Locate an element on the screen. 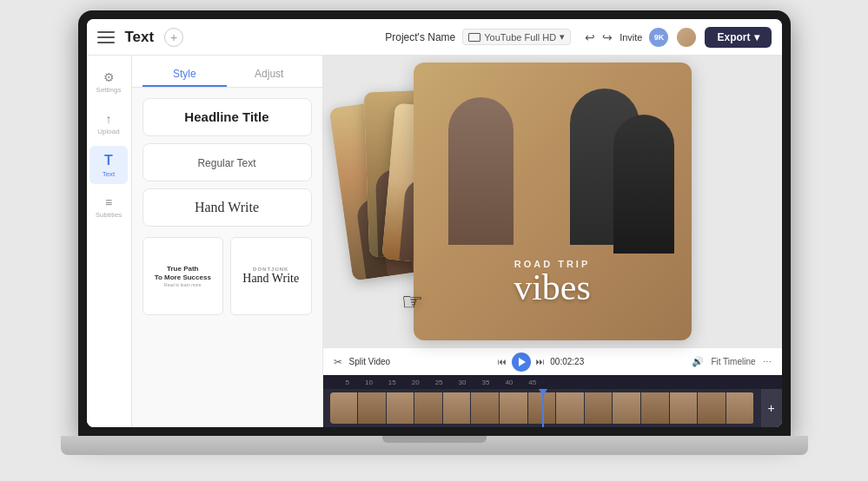  sidebar-item-upload: ↑ Upload is located at coordinates (109, 123).